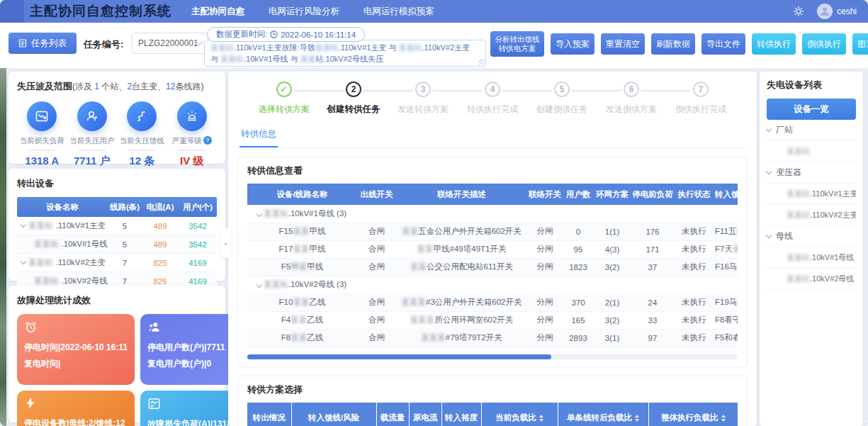 This screenshot has width=868, height=426. Describe the element at coordinates (154, 327) in the screenshot. I see `users-icon` at that location.